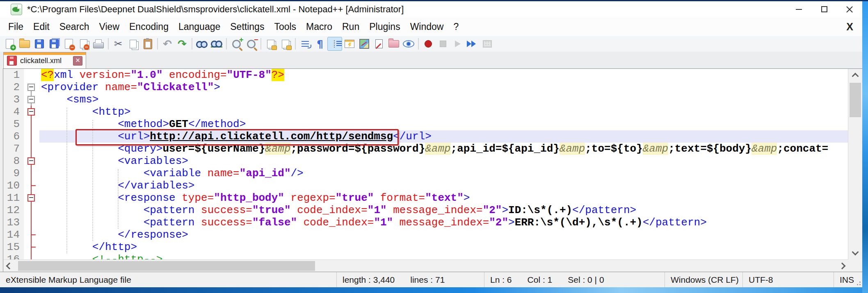  What do you see at coordinates (202, 44) in the screenshot?
I see `find-button` at bounding box center [202, 44].